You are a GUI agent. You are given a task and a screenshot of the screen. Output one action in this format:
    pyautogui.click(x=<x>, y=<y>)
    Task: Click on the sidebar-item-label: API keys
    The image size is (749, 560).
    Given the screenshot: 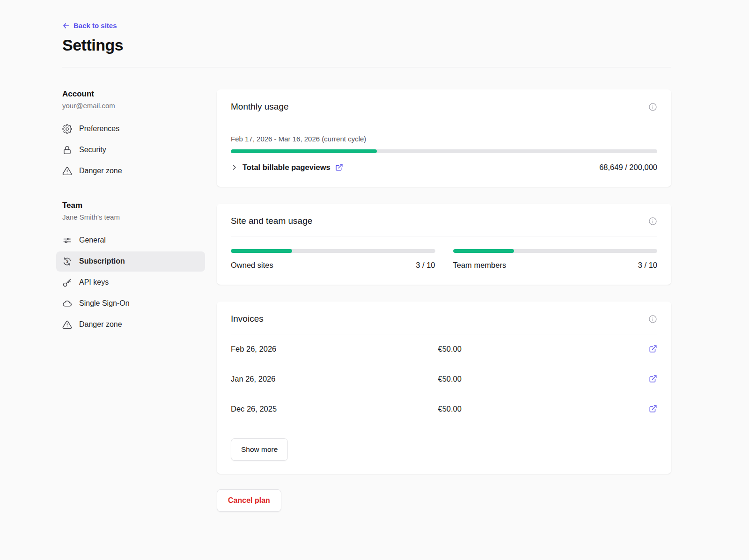 What is the action you would take?
    pyautogui.click(x=94, y=282)
    